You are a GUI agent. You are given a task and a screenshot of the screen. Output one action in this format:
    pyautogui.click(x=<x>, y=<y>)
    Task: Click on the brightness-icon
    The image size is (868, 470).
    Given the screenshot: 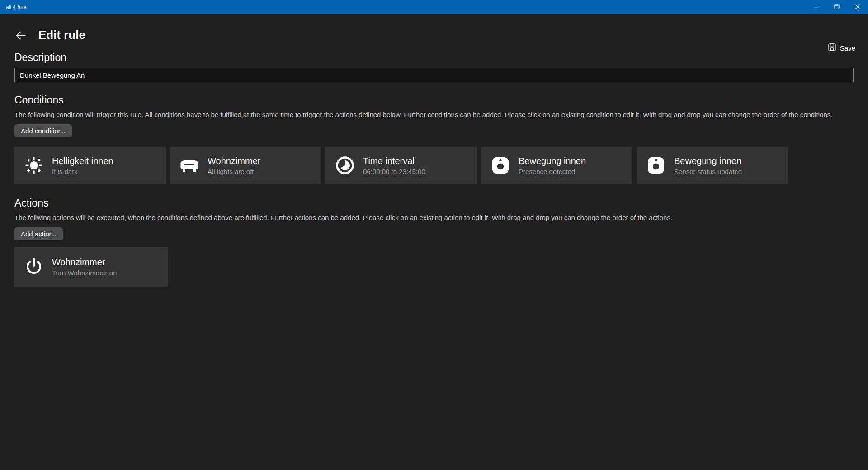 What is the action you would take?
    pyautogui.click(x=34, y=165)
    